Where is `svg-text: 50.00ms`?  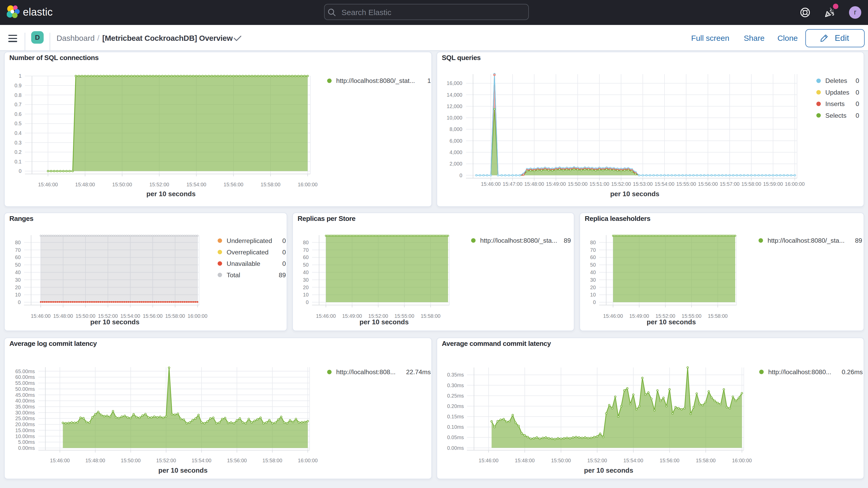
svg-text: 50.00ms is located at coordinates (25, 389).